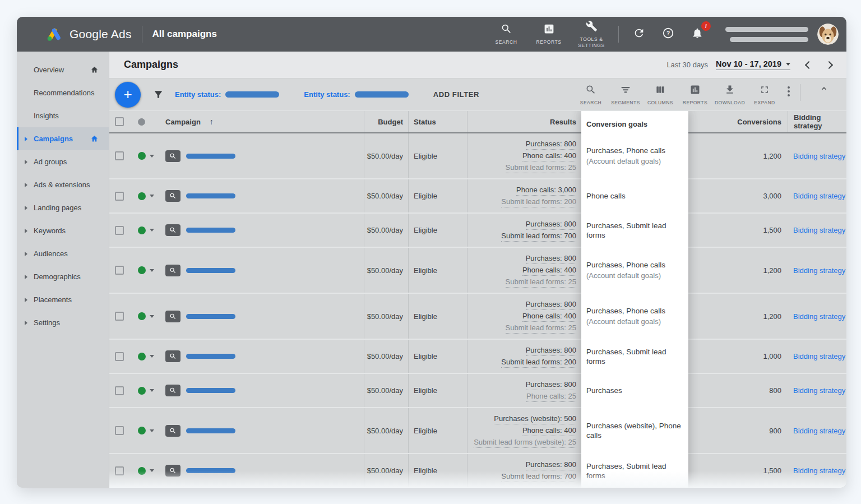  What do you see at coordinates (63, 277) in the screenshot?
I see `sidebar-item-demographics: Demographics` at bounding box center [63, 277].